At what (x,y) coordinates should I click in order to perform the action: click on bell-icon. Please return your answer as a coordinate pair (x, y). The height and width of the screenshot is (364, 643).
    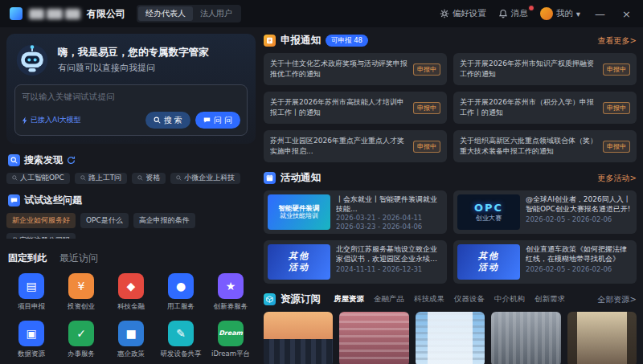
    Looking at the image, I should click on (503, 14).